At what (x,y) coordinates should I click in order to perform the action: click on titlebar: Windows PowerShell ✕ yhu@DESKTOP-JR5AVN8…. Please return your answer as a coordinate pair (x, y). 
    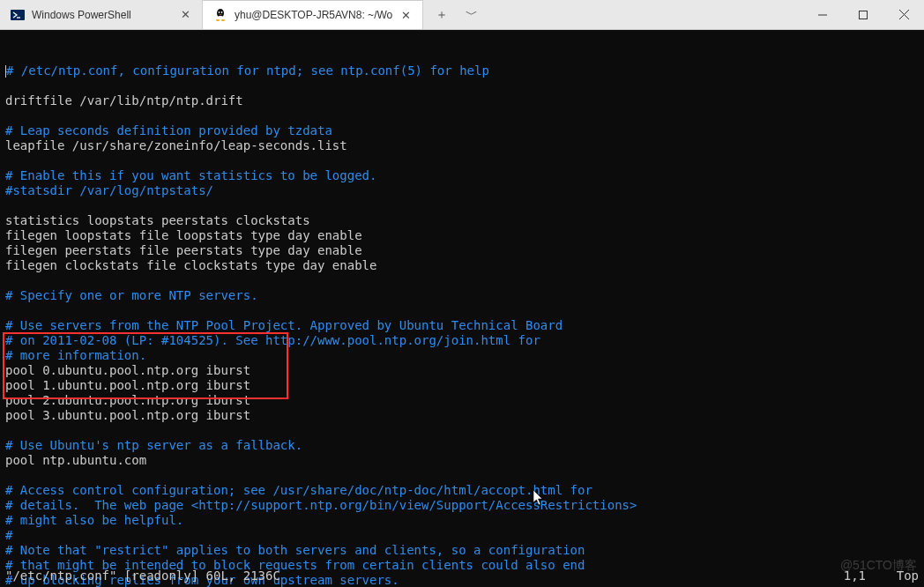
    Looking at the image, I should click on (462, 15).